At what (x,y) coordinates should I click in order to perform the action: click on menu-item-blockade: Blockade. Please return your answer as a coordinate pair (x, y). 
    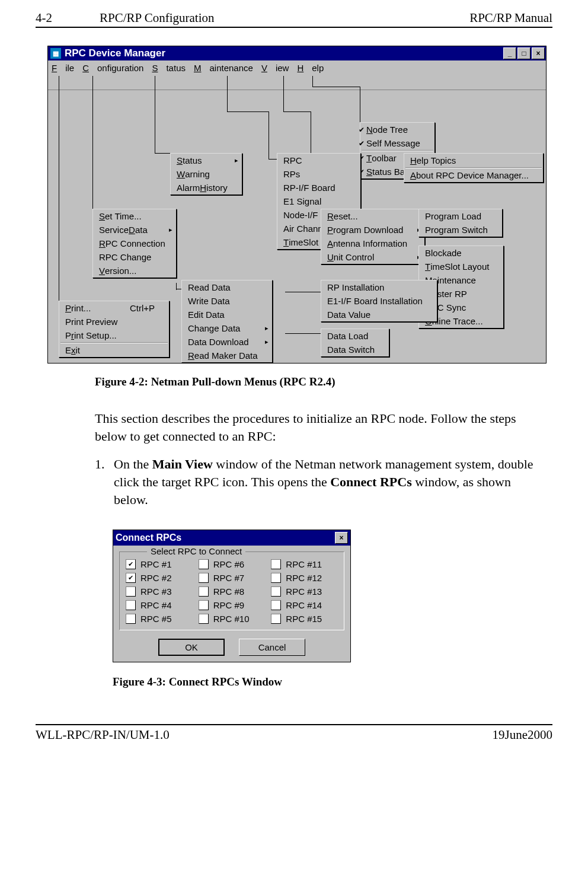
    Looking at the image, I should click on (461, 253).